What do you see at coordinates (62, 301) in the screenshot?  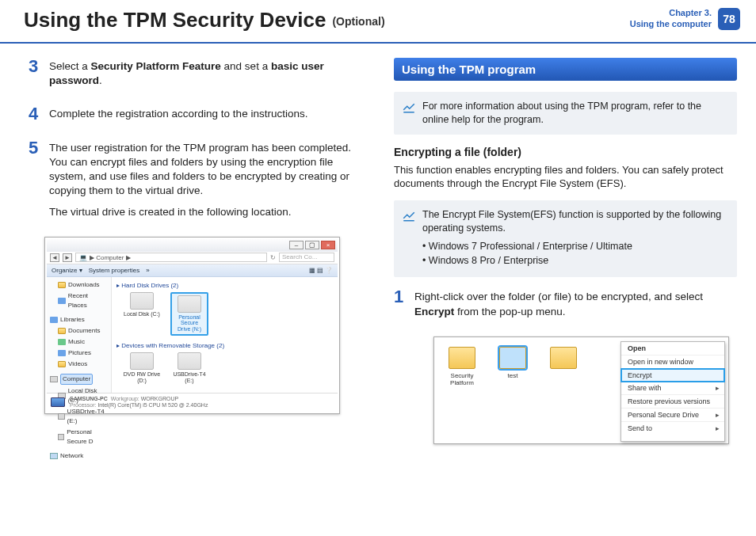 I see `recent-icon` at bounding box center [62, 301].